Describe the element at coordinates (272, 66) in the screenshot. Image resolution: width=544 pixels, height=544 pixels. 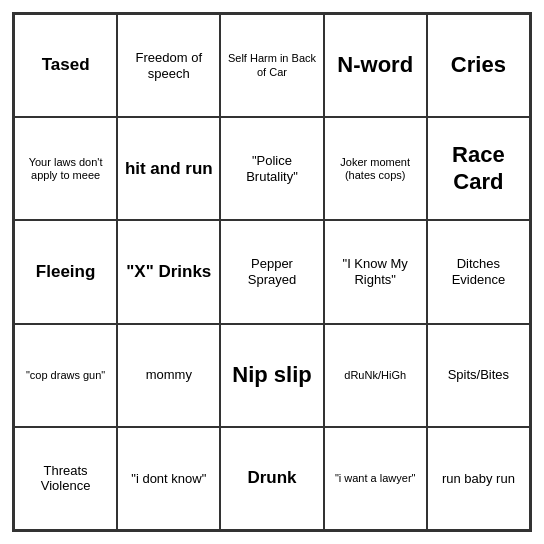
I see `bingo-cell-2: Self Harm in Back of Car` at that location.